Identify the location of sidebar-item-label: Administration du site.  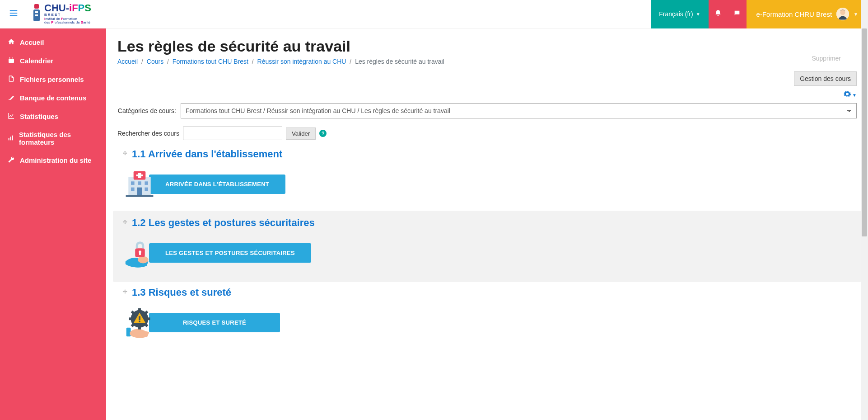
(56, 160).